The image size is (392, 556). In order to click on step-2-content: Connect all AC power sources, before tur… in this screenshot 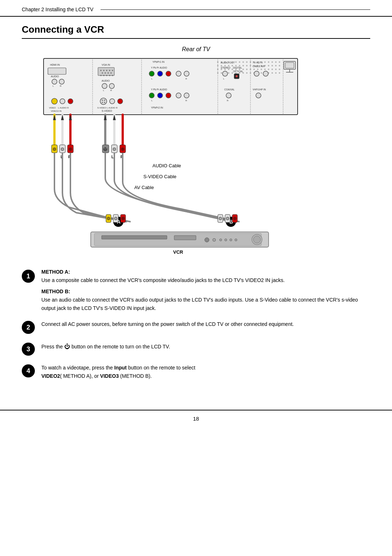, I will do `click(206, 324)`.